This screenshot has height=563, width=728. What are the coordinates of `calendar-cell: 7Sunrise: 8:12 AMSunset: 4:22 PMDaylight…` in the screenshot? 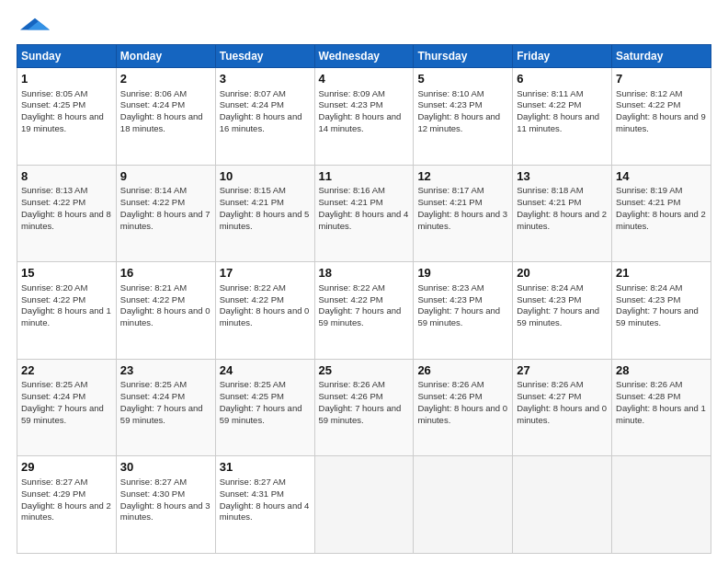 It's located at (662, 117).